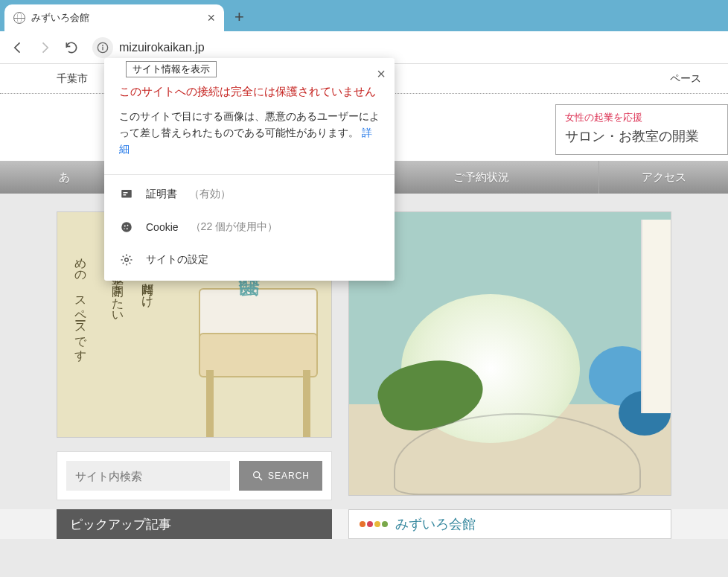  Describe the element at coordinates (162, 194) in the screenshot. I see `cert-label: 証明書` at that location.